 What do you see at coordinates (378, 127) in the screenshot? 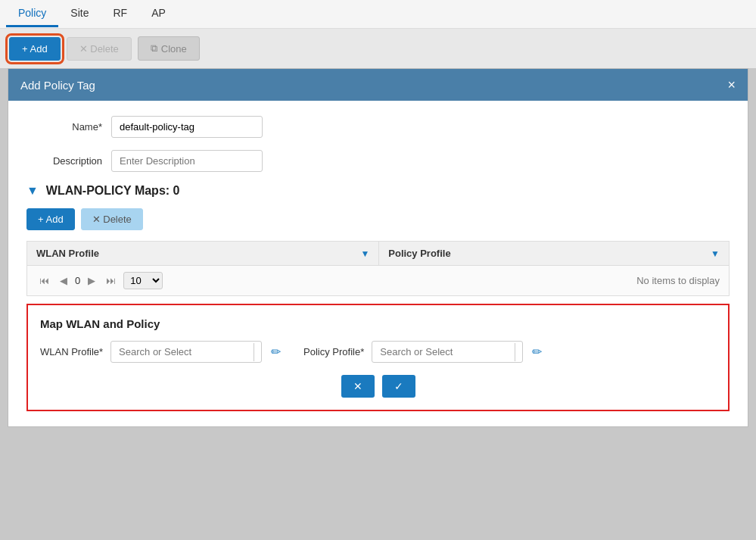
I see `name-form-row: Name*` at bounding box center [378, 127].